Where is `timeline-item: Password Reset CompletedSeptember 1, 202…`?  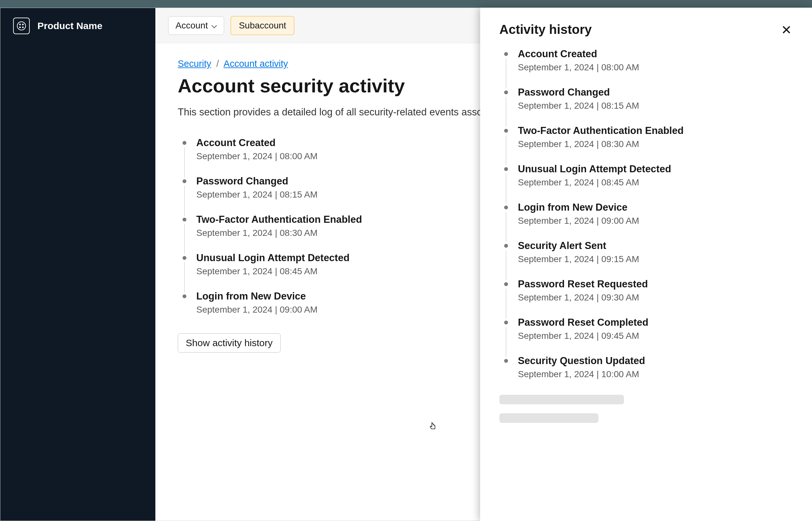
timeline-item: Password Reset CompletedSeptember 1, 202… is located at coordinates (646, 336).